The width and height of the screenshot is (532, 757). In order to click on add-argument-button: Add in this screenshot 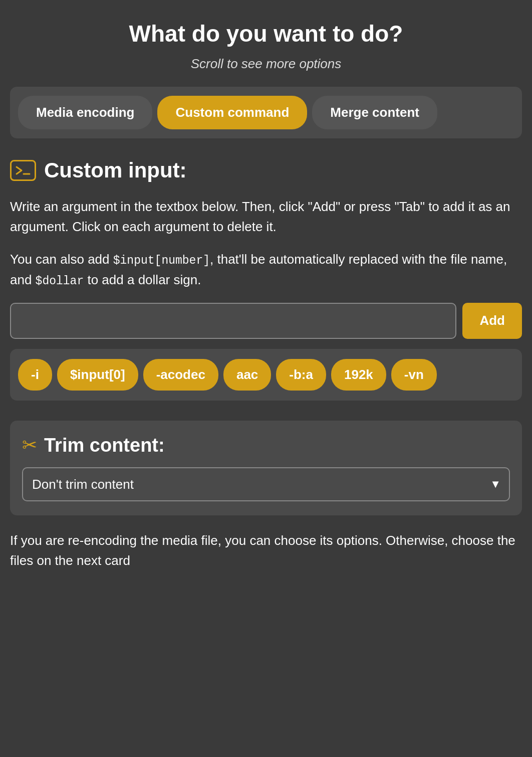, I will do `click(492, 321)`.